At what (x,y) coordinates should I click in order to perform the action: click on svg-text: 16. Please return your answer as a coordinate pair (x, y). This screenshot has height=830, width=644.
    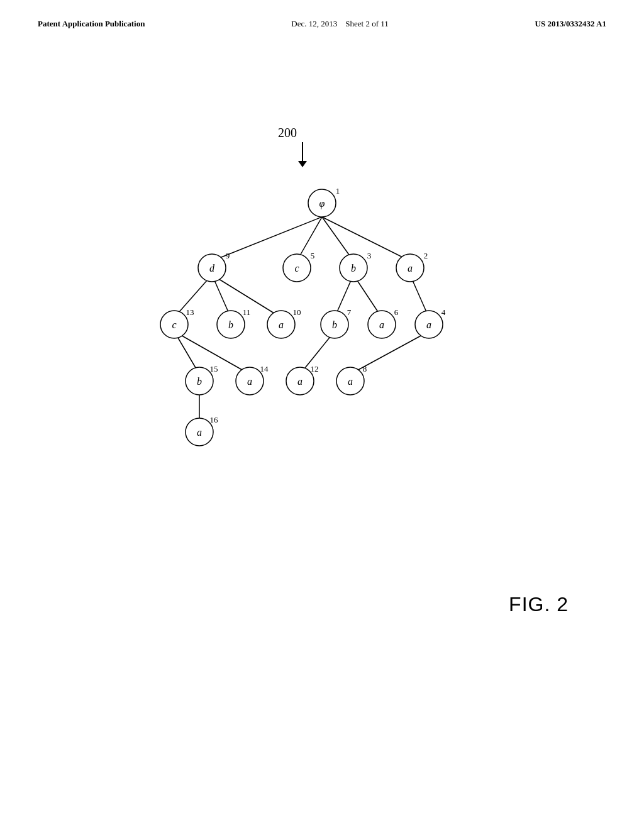
    Looking at the image, I should click on (214, 420).